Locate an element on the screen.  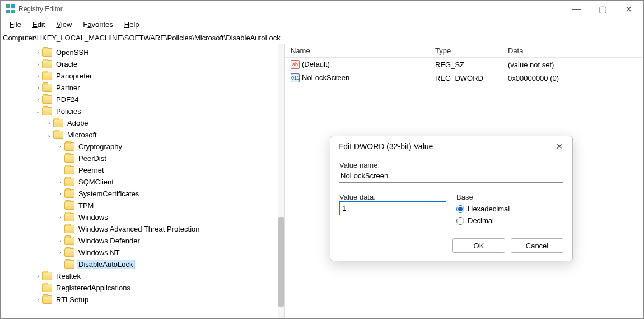
cancel-button: Cancel is located at coordinates (537, 246).